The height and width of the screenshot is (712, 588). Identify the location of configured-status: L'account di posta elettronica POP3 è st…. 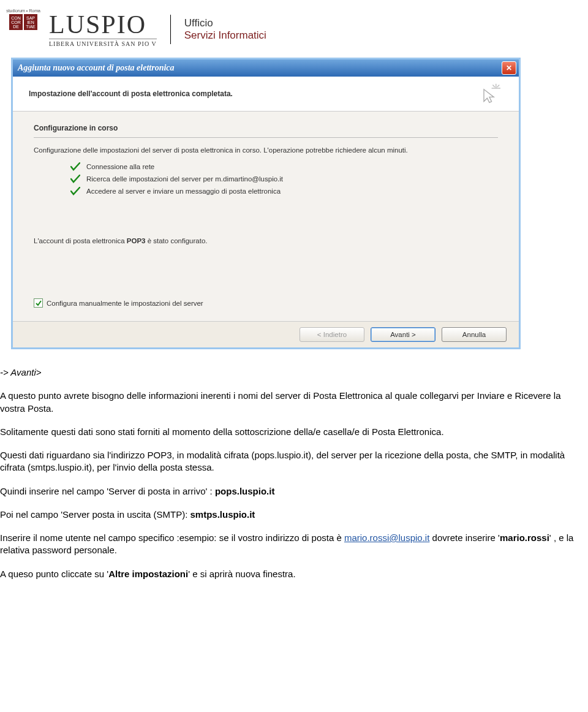
(266, 241).